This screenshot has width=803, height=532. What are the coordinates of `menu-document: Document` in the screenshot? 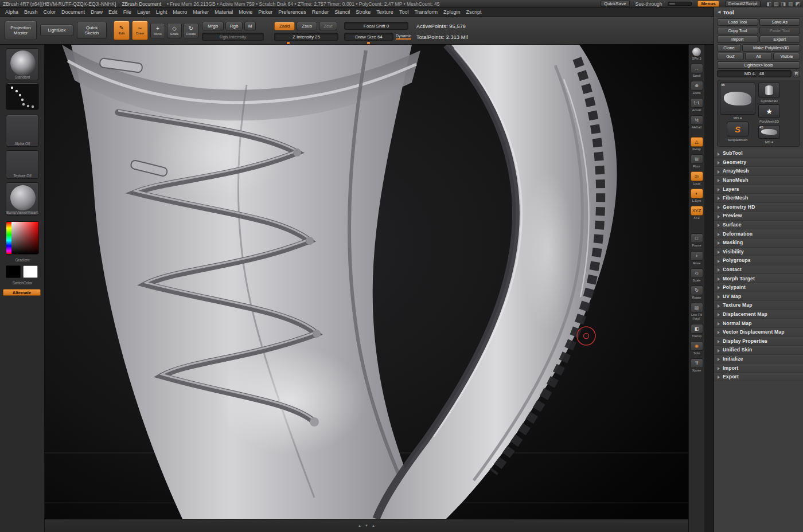 It's located at (73, 12).